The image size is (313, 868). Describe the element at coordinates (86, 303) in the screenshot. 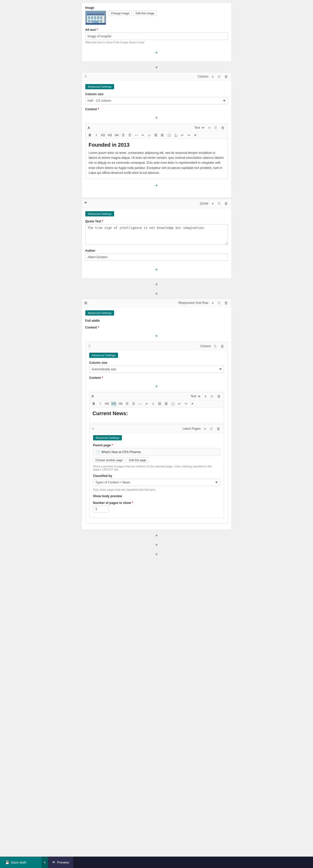

I see `responsive-grid-header-left: ⊞` at that location.